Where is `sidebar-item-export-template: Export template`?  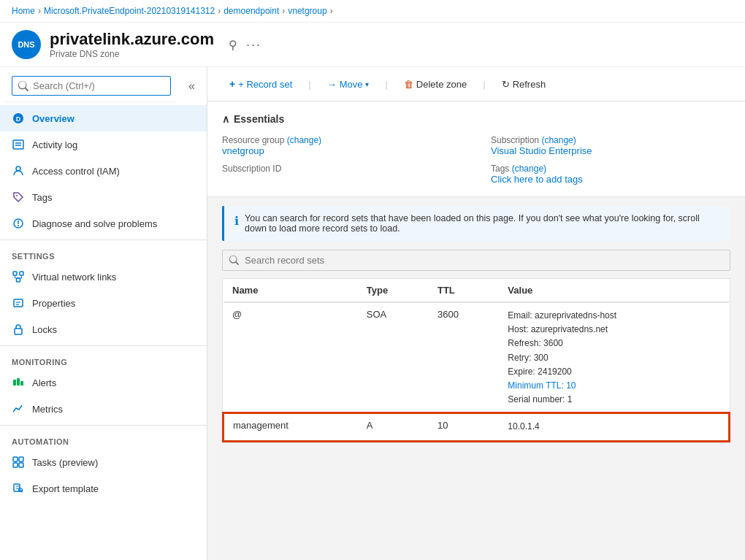
sidebar-item-export-template: Export template is located at coordinates (104, 488).